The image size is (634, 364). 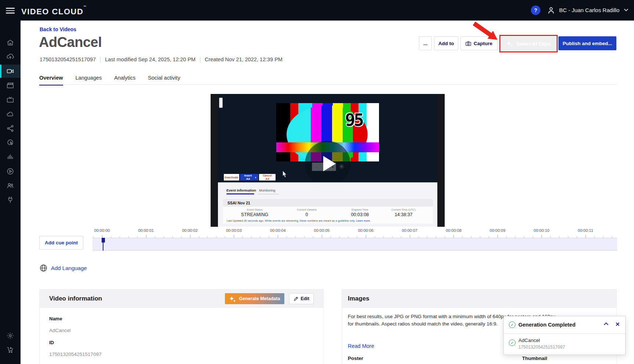 I want to click on sidebar-item-analytics, so click(x=10, y=157).